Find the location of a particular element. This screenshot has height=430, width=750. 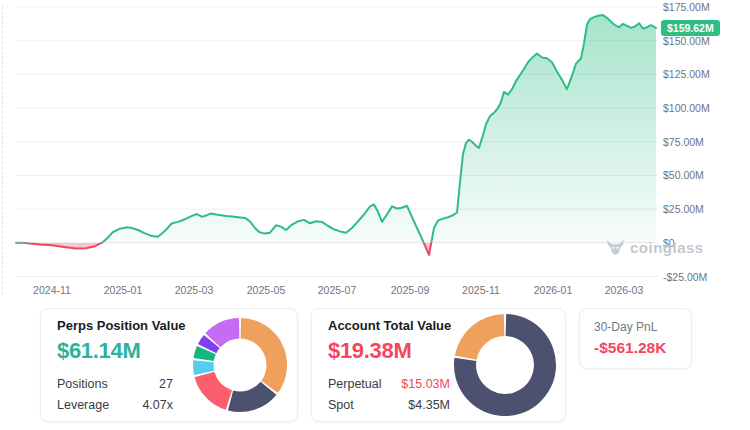

positions-row: Positions 27 is located at coordinates (115, 384).